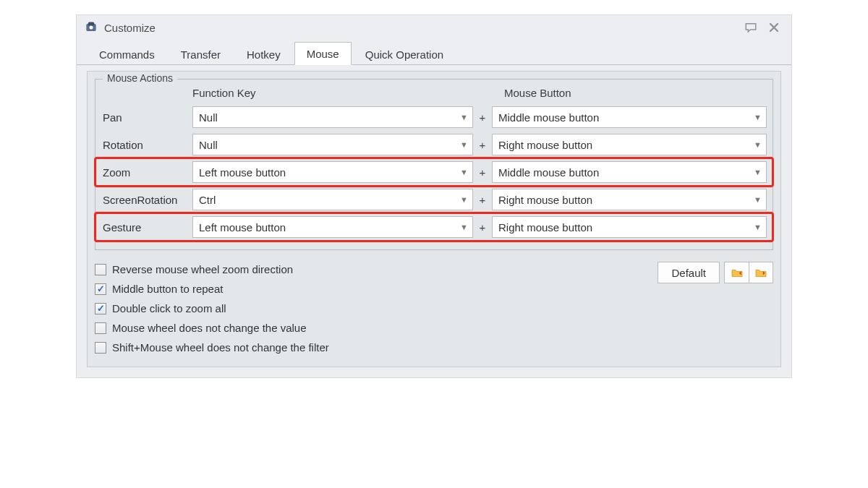  What do you see at coordinates (629, 172) in the screenshot?
I see `zoom-mouse-button-select: Middle mouse button ▼` at bounding box center [629, 172].